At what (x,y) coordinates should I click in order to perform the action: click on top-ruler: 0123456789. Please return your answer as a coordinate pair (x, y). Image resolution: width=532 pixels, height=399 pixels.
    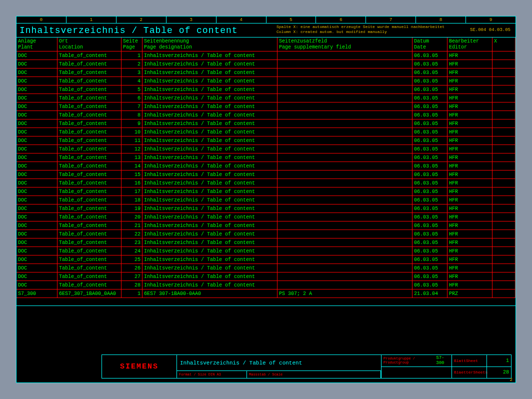
    Looking at the image, I should click on (266, 20).